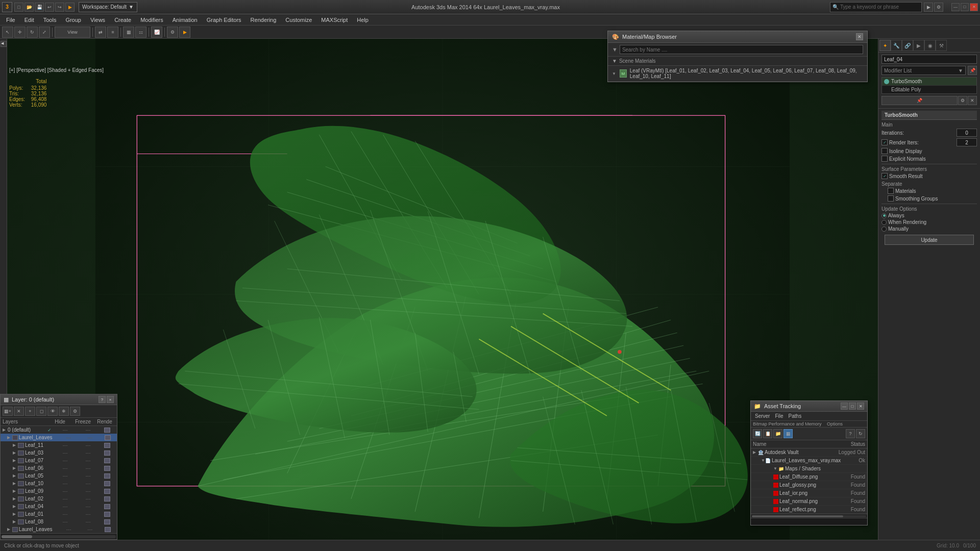 This screenshot has height=551, width=980. Describe the element at coordinates (8, 411) in the screenshot. I see `new-layer-btn: ▦+` at that location.